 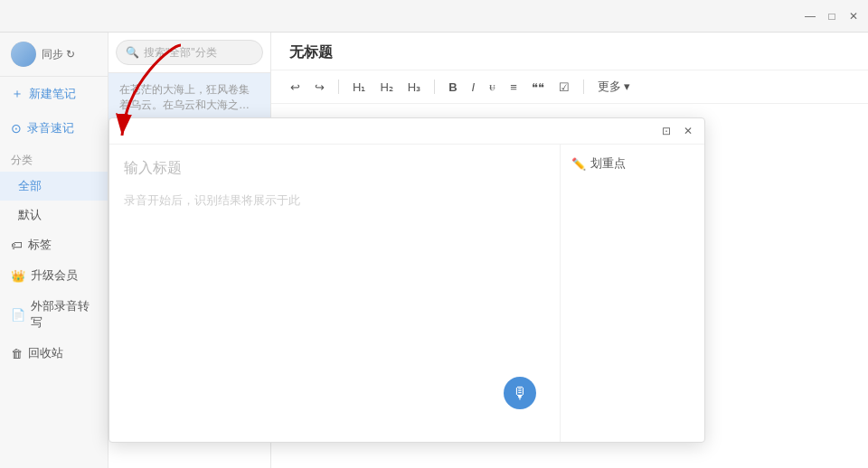 What do you see at coordinates (520, 394) in the screenshot?
I see `mic-icon: 🎙` at bounding box center [520, 394].